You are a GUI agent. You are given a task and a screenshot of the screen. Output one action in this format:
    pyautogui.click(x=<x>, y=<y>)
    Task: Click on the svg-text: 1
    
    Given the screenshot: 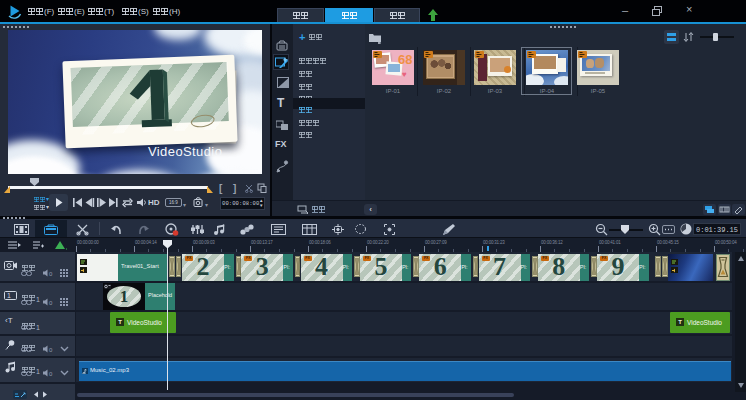 What is the action you would take?
    pyautogui.click(x=9, y=296)
    